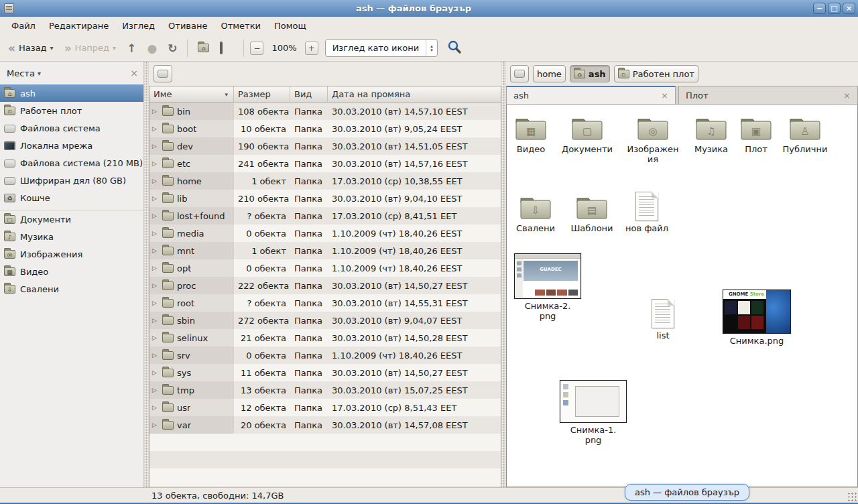  What do you see at coordinates (757, 318) in the screenshot?
I see `file-snimka: GNOME Store Снимка.png` at bounding box center [757, 318].